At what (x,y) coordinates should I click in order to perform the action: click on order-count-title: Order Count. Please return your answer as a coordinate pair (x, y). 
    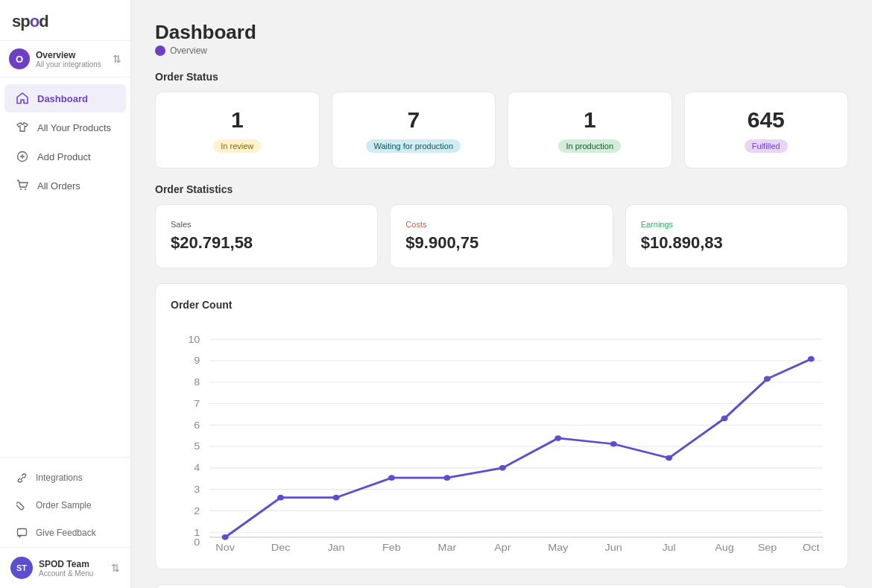
    Looking at the image, I should click on (502, 305).